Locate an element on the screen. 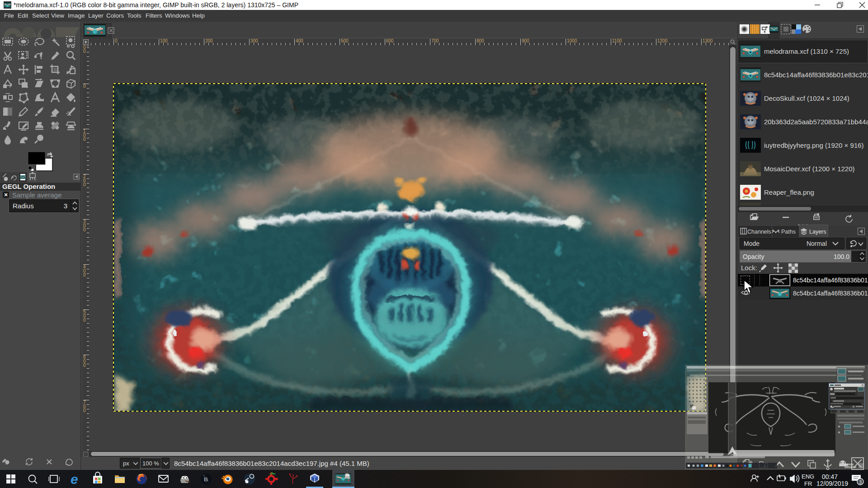 The height and width of the screenshot is (488, 868). svg-text: ENG is located at coordinates (808, 476).